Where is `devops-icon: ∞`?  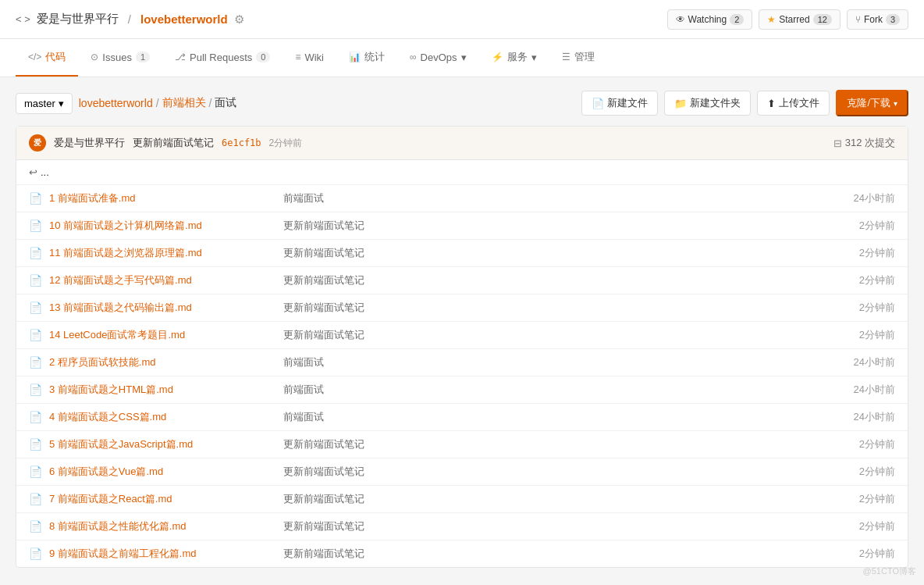 devops-icon: ∞ is located at coordinates (414, 57).